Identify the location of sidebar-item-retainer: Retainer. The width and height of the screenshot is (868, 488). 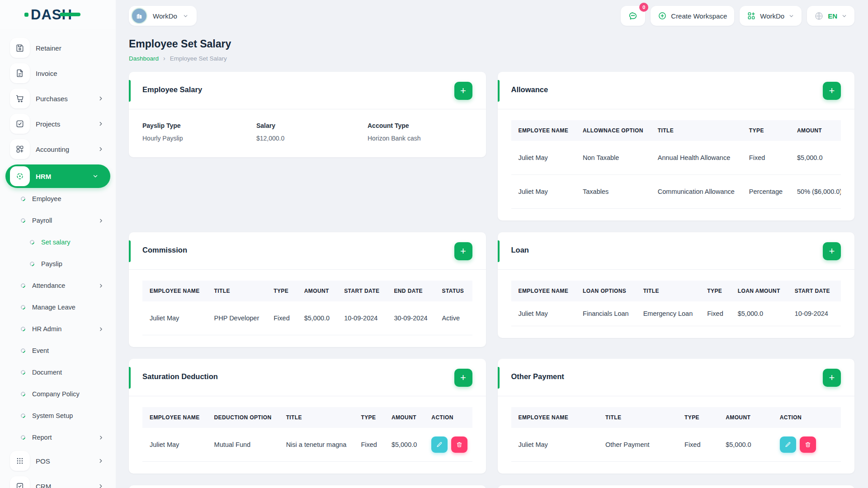
(58, 48).